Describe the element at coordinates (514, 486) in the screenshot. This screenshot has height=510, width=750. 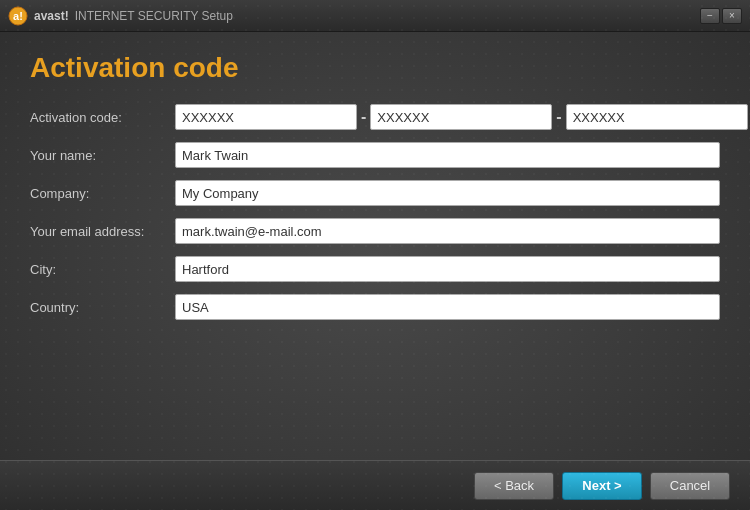
I see `back-button: < Back` at that location.